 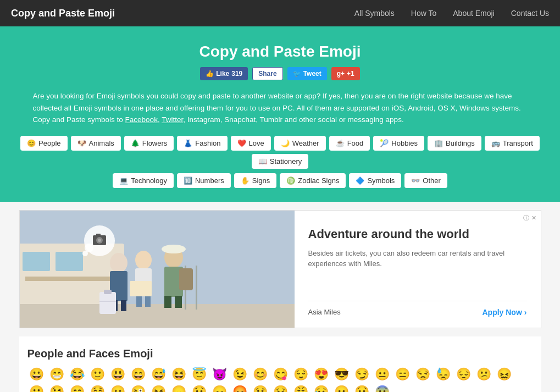 I want to click on emoji-item: 😇, so click(x=199, y=374).